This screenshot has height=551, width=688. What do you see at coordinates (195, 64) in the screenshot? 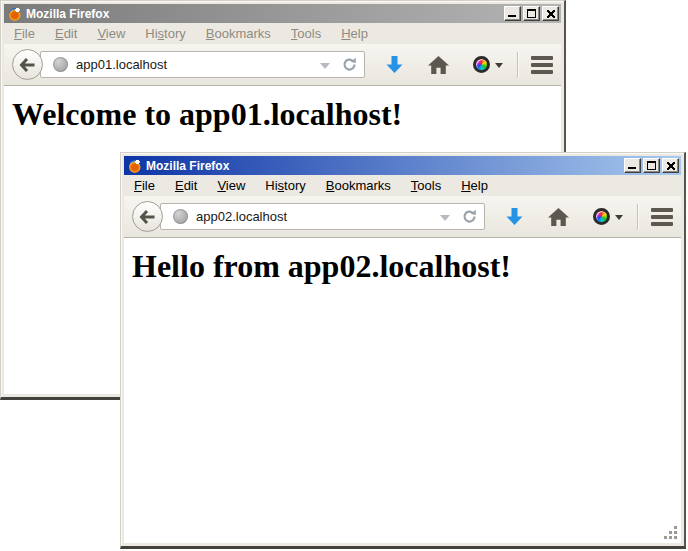
I see `url-text: app01.localhost` at bounding box center [195, 64].